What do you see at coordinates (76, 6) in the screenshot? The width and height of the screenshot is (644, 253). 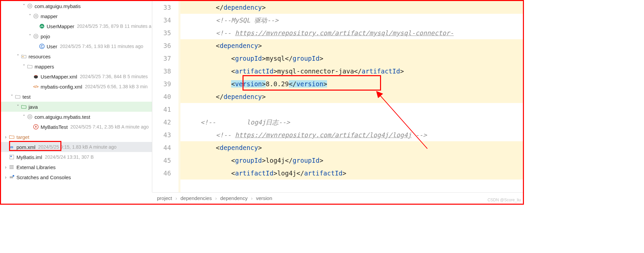 I see `tree-item-package: ˅ com.atguigu.mybatis` at bounding box center [76, 6].